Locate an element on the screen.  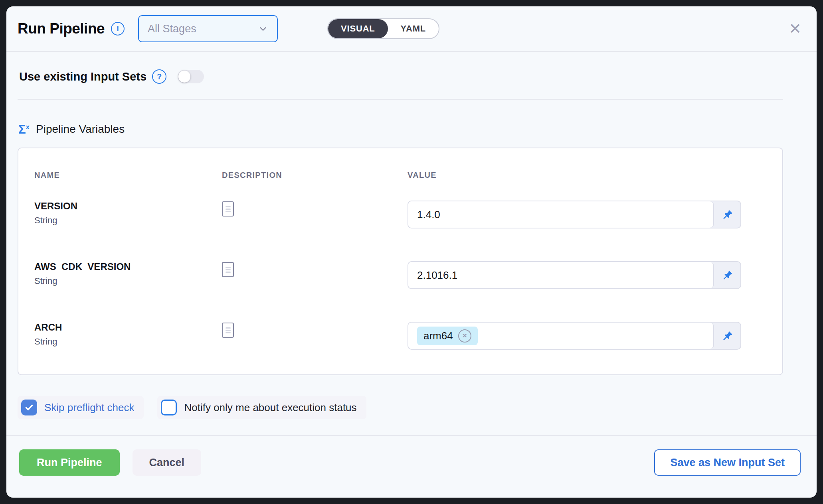
tab-visual: VISUAL is located at coordinates (358, 29).